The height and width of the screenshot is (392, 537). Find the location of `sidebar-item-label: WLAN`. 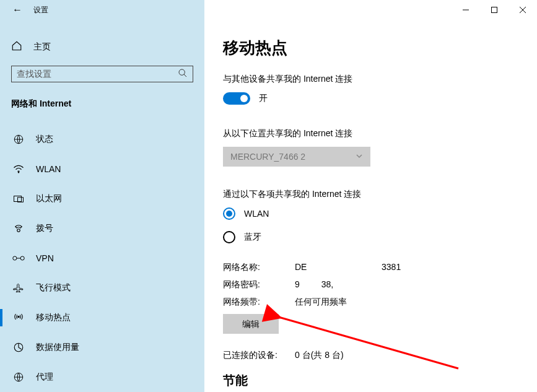

sidebar-item-label: WLAN is located at coordinates (48, 169).